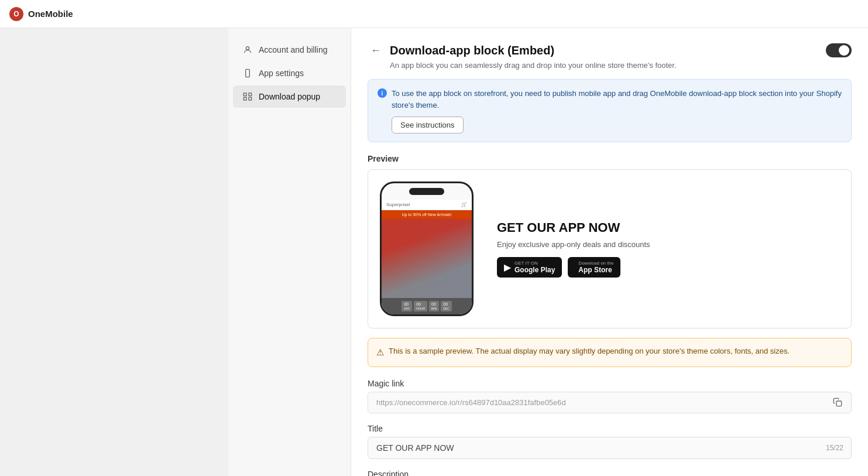  I want to click on sidebar-item-account-billing: Account and billing, so click(289, 50).